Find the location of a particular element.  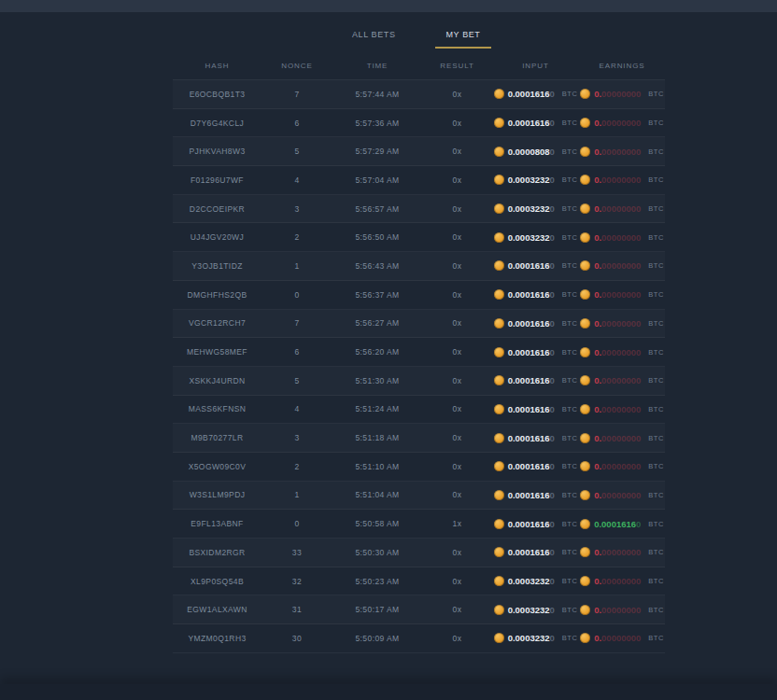

tab-all-bets: ALL BETS is located at coordinates (374, 37).